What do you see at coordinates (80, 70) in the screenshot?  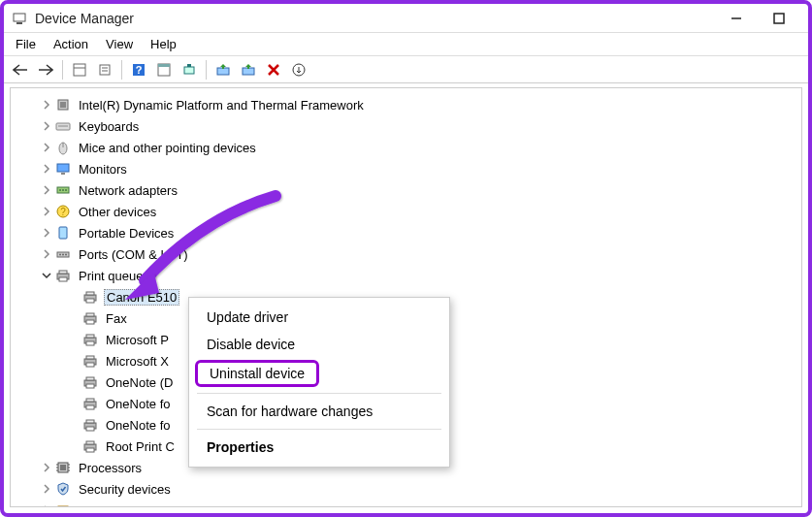 I see `show-hide-tree-button` at bounding box center [80, 70].